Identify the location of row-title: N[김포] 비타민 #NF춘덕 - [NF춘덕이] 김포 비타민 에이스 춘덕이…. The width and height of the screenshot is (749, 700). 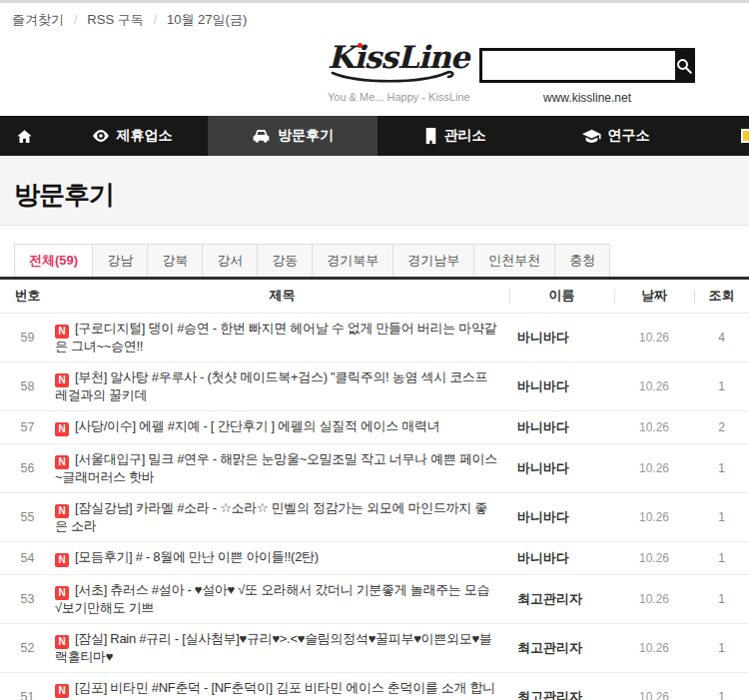
(282, 686).